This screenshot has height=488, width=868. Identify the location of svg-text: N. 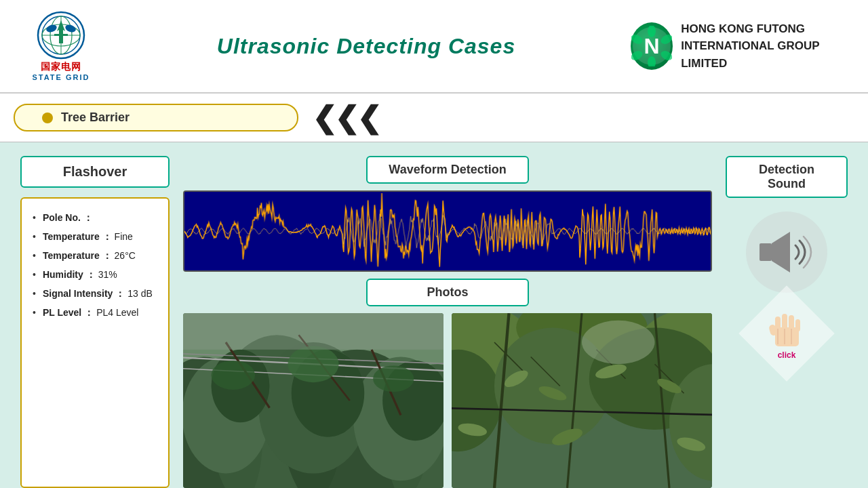
(652, 46).